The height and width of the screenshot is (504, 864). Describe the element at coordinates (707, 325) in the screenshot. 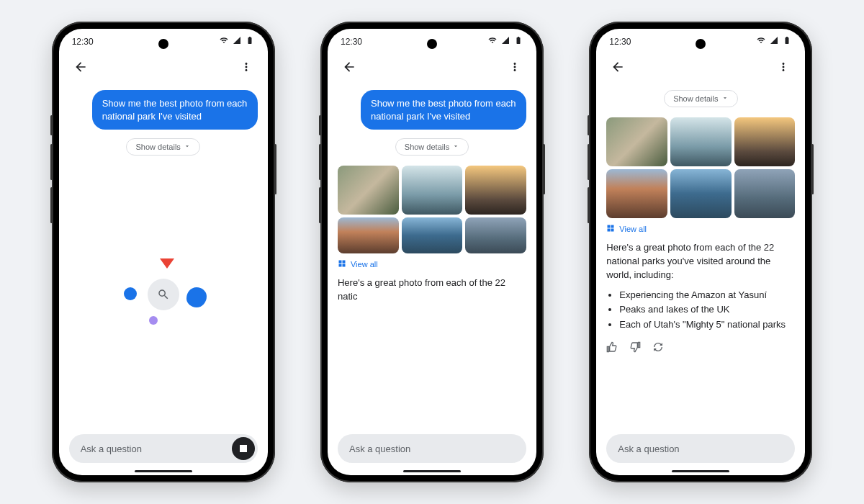

I see `list-item: Each of Utah's "Mighty 5" national parks` at that location.